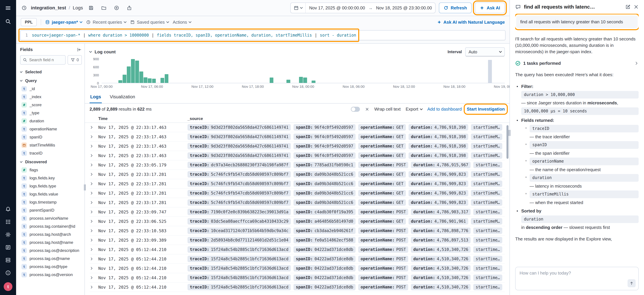 The width and height of the screenshot is (644, 295). I want to click on field-item: #duration, so click(51, 121).